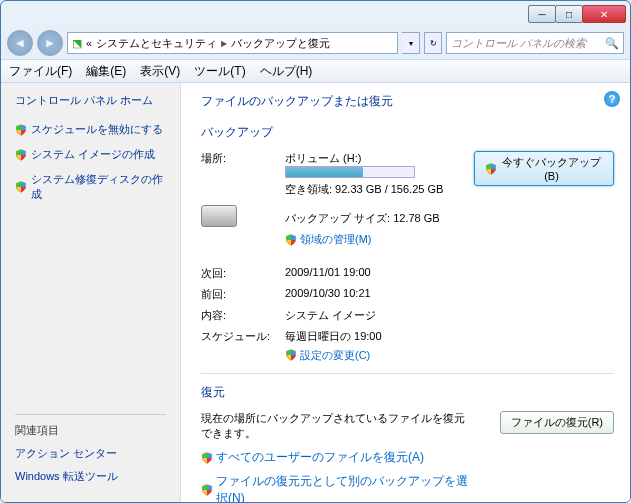 The height and width of the screenshot is (503, 631). I want to click on sidebar-task-create-repair-disc: システム修復ディスクの作成, so click(90, 187).